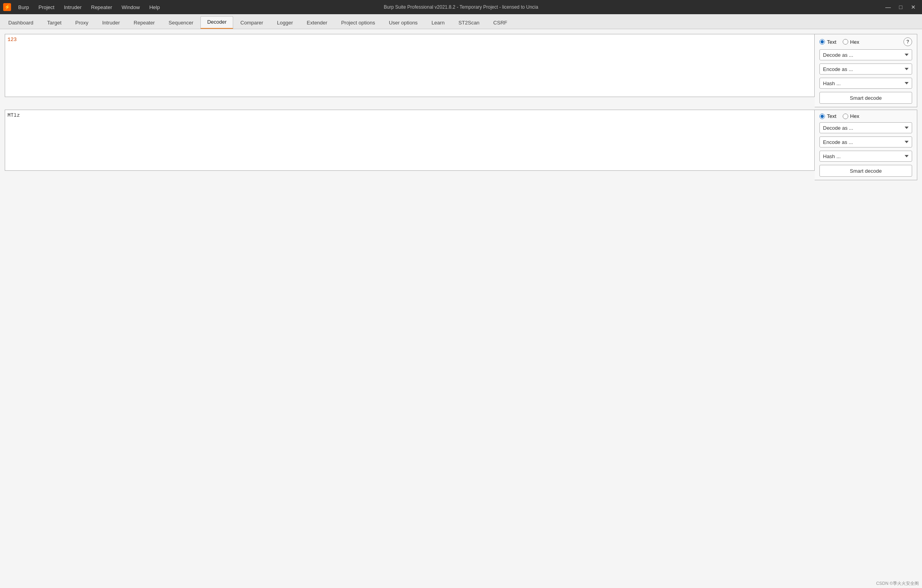  Describe the element at coordinates (131, 7) in the screenshot. I see `menu-window: Window` at that location.